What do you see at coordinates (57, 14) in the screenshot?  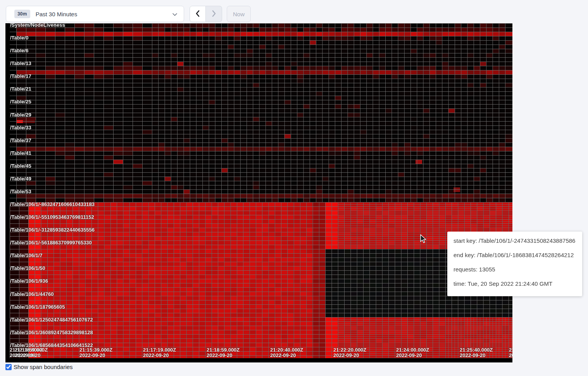 I see `time-range-label: Past 30 Minutes` at bounding box center [57, 14].